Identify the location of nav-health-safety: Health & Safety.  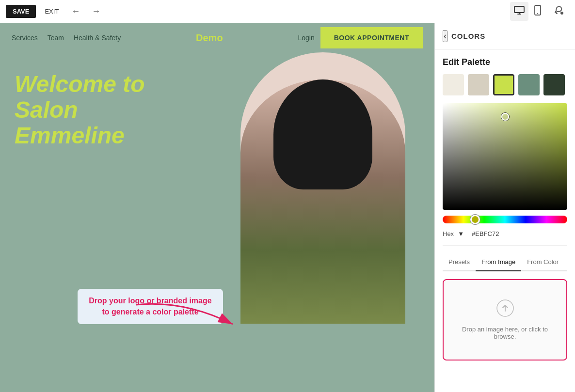
(97, 38).